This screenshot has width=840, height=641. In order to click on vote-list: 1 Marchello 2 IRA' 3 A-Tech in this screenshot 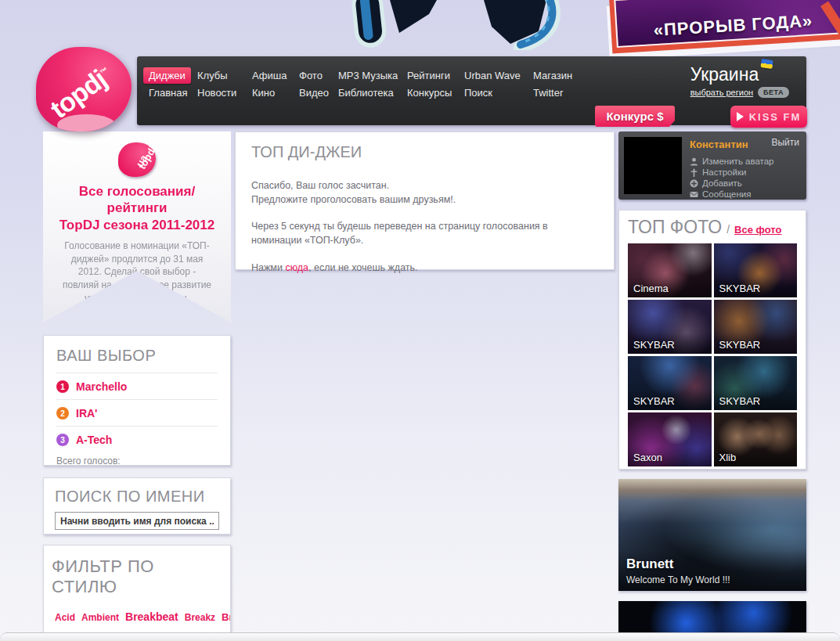, I will do `click(137, 412)`.